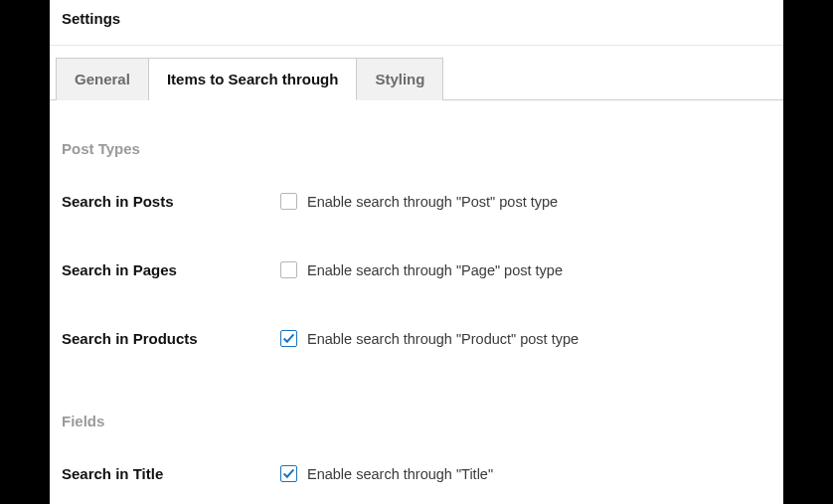  I want to click on tab-styling: Styling, so click(400, 80).